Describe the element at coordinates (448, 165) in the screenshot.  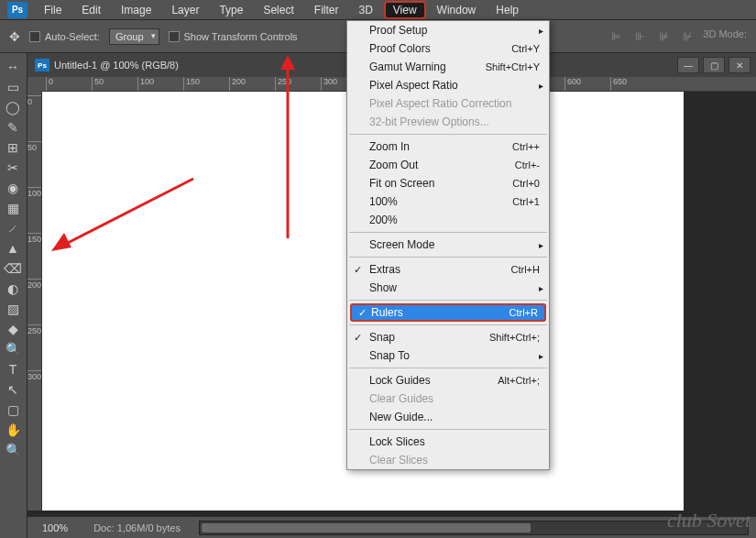
I see `menu-item-zoom-out: Zoom OutCtrl+-` at that location.